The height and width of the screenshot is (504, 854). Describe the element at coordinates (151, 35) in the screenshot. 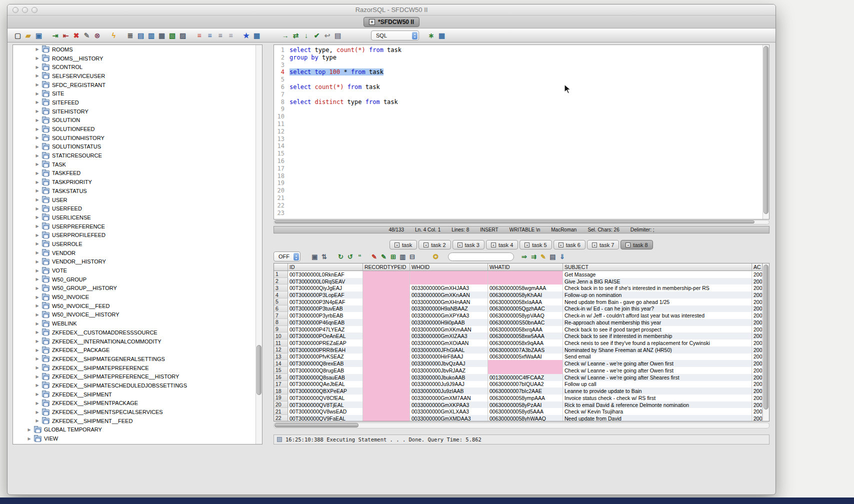

I see `copy-icon: ▥` at that location.